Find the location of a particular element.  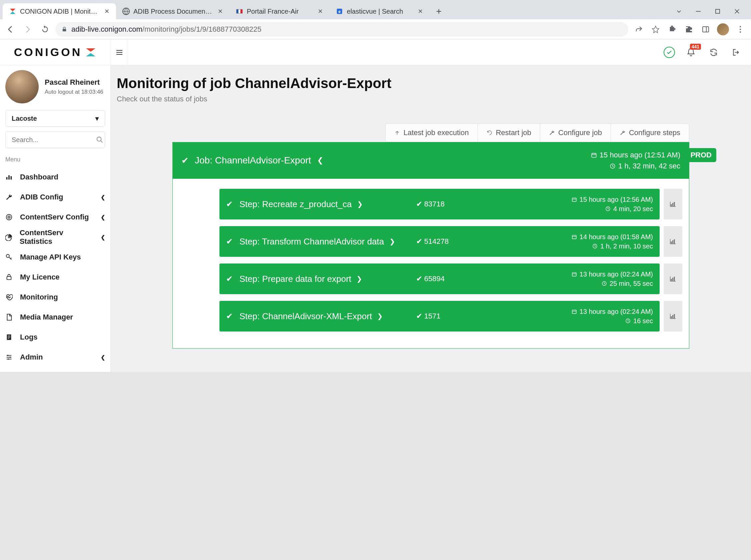

address-bar-row: adib-live.conigon.com/monitoring/jobs/1/… is located at coordinates (376, 29).